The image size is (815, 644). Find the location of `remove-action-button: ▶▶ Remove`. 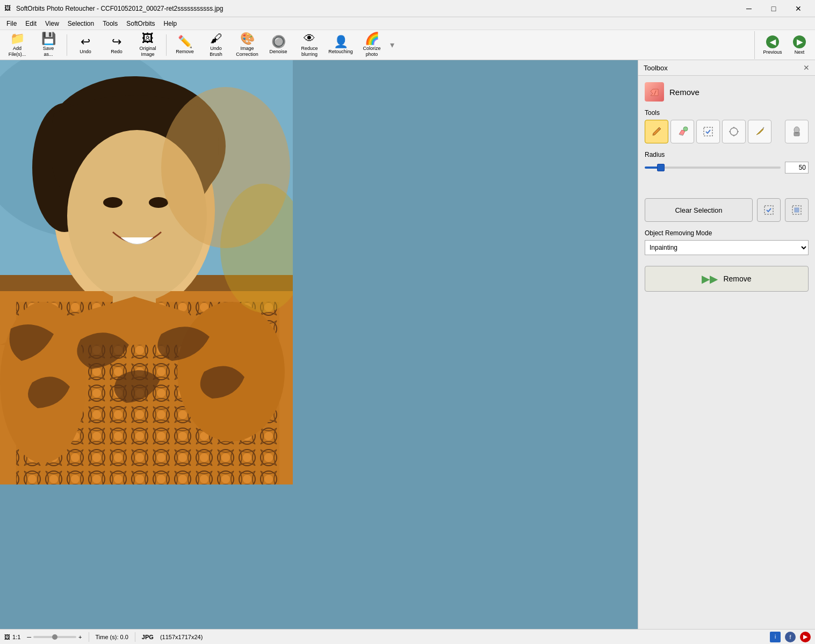

remove-action-button: ▶▶ Remove is located at coordinates (726, 279).